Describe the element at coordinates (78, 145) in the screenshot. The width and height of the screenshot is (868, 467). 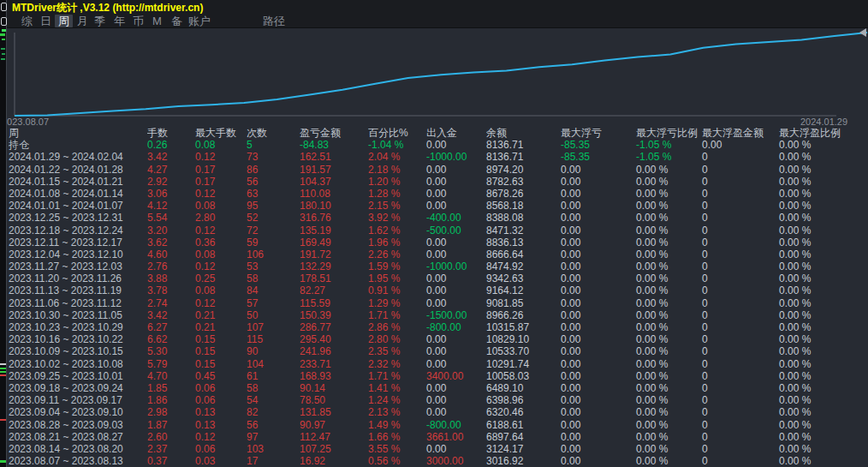
I see `cell-week: 持仓` at that location.